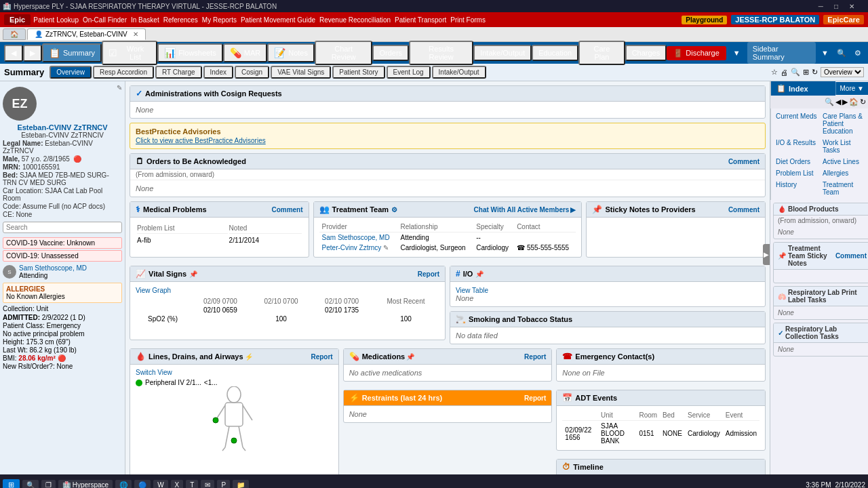  Describe the element at coordinates (301, 72) in the screenshot. I see `sub-nav-vae-vital-signs: VAE Vital Signs` at that location.